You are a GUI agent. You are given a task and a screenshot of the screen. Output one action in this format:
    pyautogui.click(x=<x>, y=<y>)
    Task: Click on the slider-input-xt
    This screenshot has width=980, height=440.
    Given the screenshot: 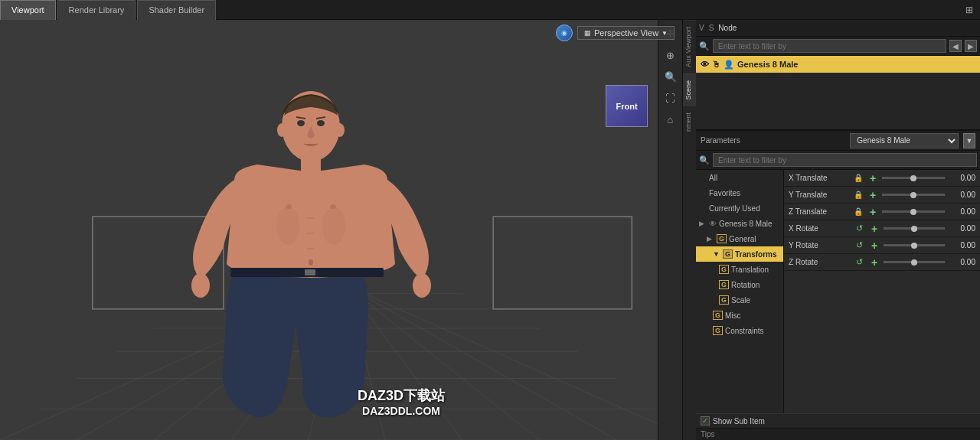 What is the action you would take?
    pyautogui.click(x=913, y=178)
    